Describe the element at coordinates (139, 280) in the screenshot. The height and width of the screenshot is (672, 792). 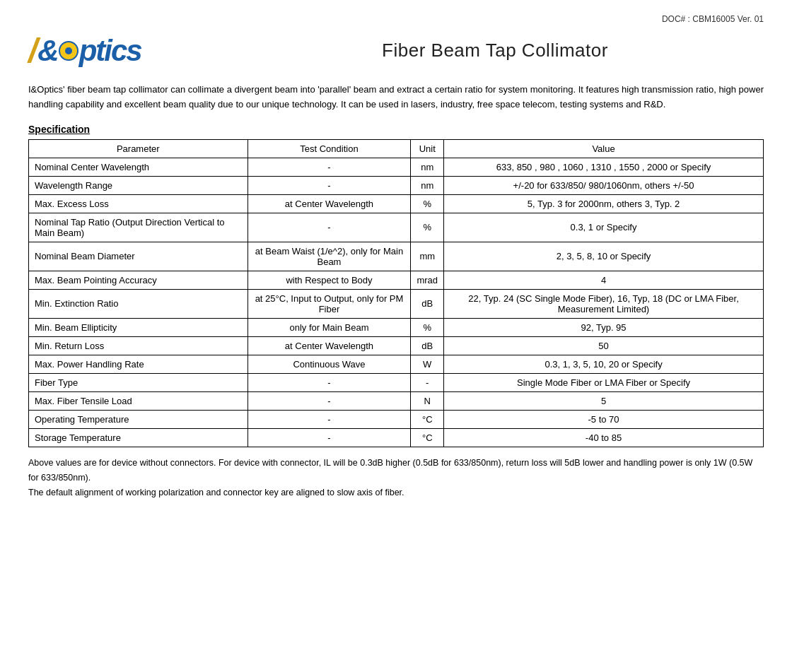
I see `cell-parameter: Max. Beam Pointing Accuracy` at that location.